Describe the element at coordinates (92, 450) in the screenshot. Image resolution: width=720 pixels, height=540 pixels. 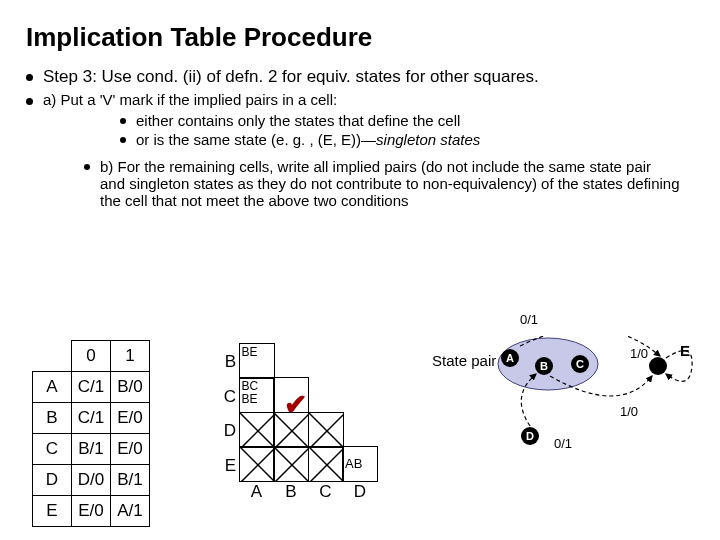
I see `tt-C0: B/1` at that location.